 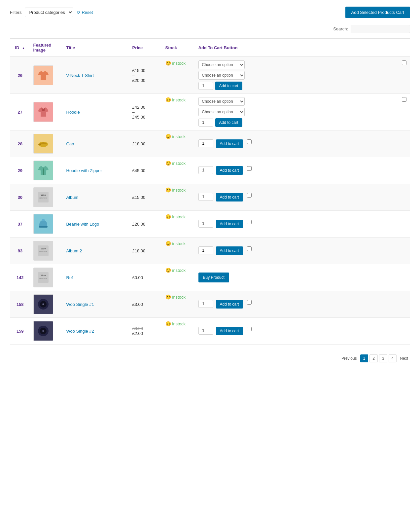 I want to click on price-value: £15.00, so click(x=139, y=198).